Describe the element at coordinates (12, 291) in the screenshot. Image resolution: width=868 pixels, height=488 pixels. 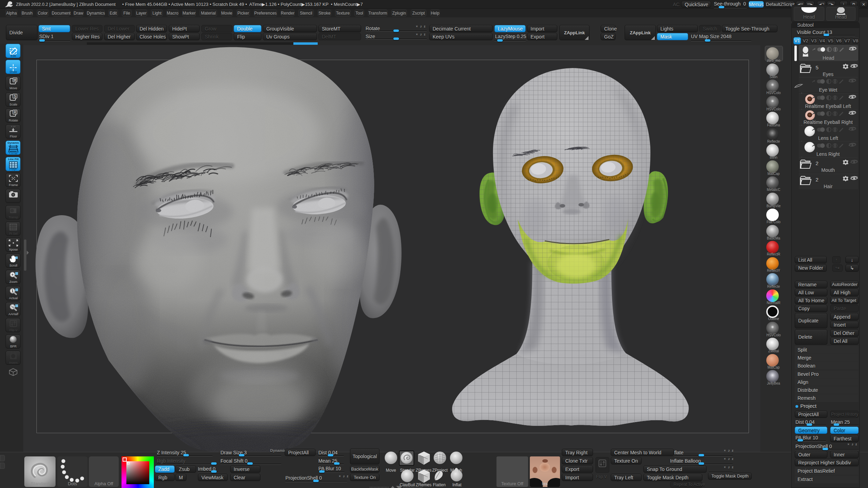
I see `svg-text: 1` at that location.